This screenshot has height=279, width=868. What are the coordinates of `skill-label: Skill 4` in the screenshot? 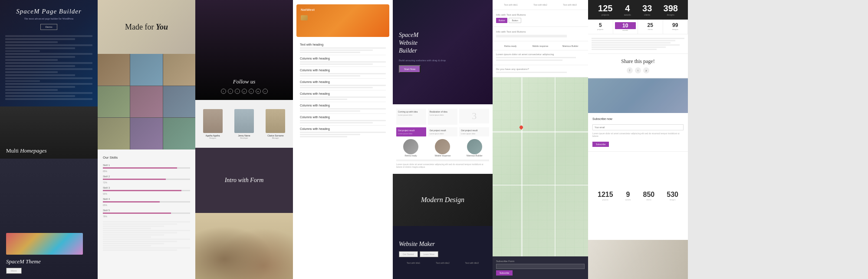 It's located at (147, 199).